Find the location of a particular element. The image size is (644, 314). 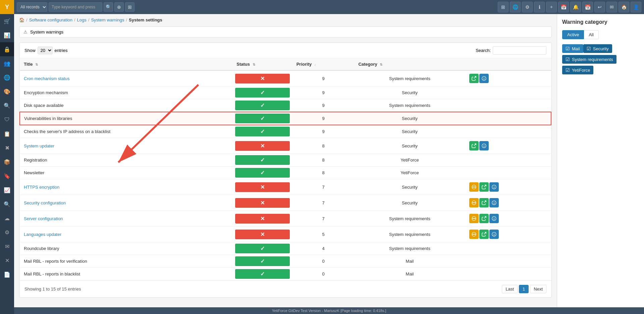

cell-category: System requirements is located at coordinates (410, 235).